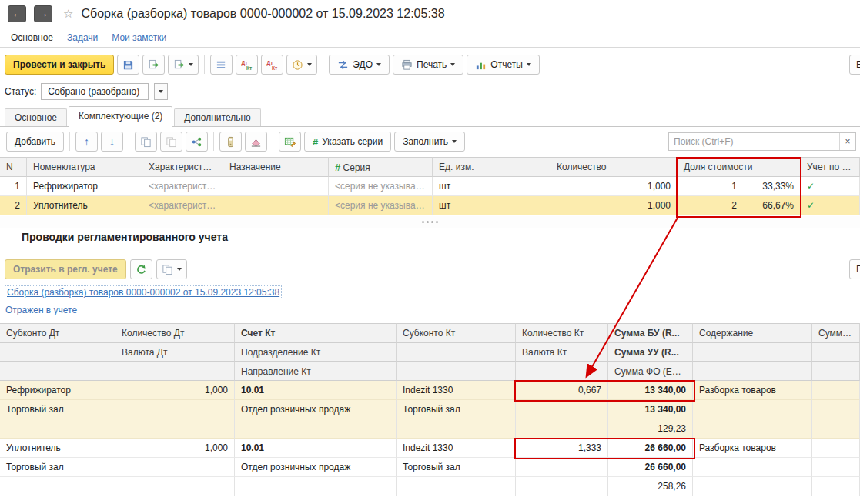 Image resolution: width=860 pixels, height=504 pixels. I want to click on cell-cost-share: 133,33%, so click(739, 186).